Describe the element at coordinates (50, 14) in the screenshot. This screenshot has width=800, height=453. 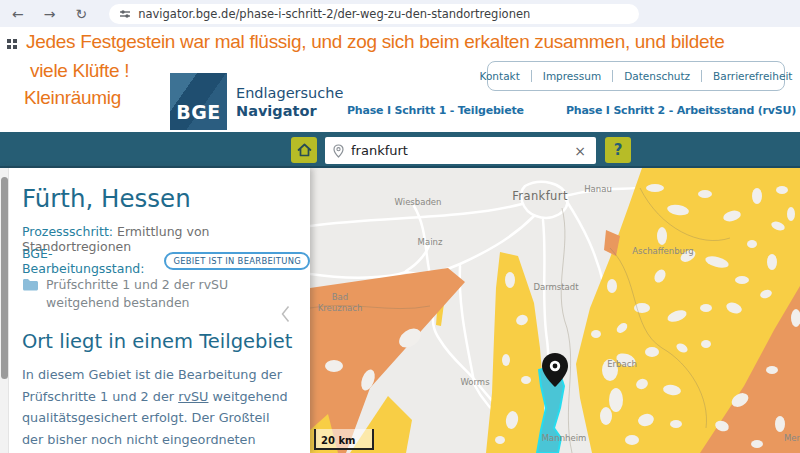
I see `forward-icon: →` at that location.